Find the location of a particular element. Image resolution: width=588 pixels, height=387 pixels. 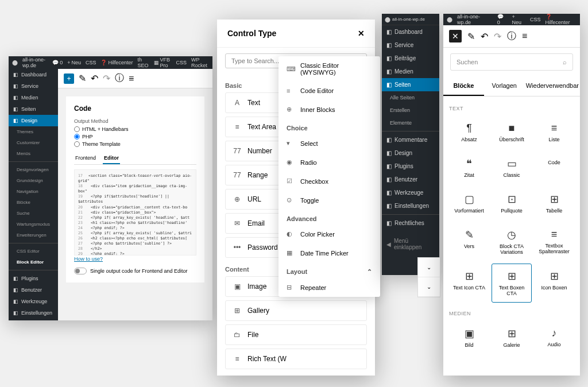

control-file: 🗀File is located at coordinates (296, 335).